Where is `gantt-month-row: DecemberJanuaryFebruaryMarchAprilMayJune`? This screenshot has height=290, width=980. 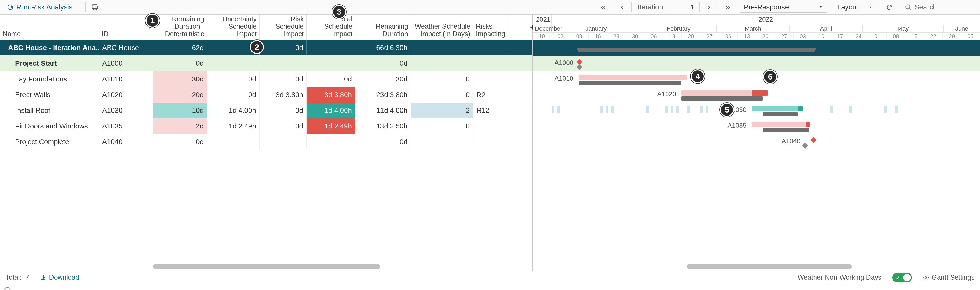
gantt-month-row: DecemberJanuaryFebruaryMarchAprilMayJune is located at coordinates (756, 29).